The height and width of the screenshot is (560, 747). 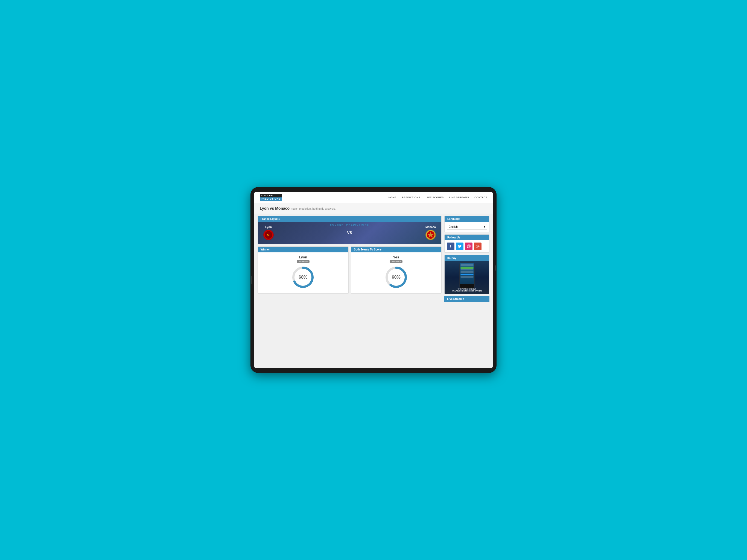 What do you see at coordinates (303, 273) in the screenshot?
I see `winner-body: Lyon Confidence: 68%` at bounding box center [303, 273].